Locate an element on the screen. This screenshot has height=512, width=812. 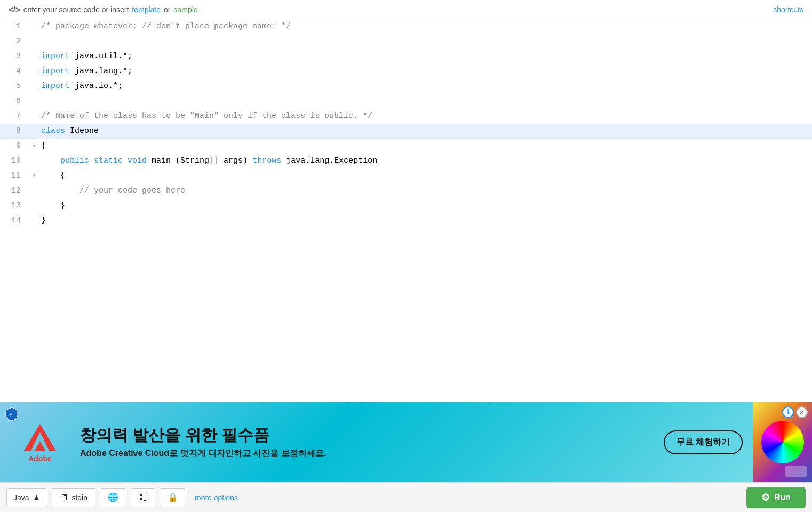
gear-icon: ⚙ is located at coordinates (766, 498).